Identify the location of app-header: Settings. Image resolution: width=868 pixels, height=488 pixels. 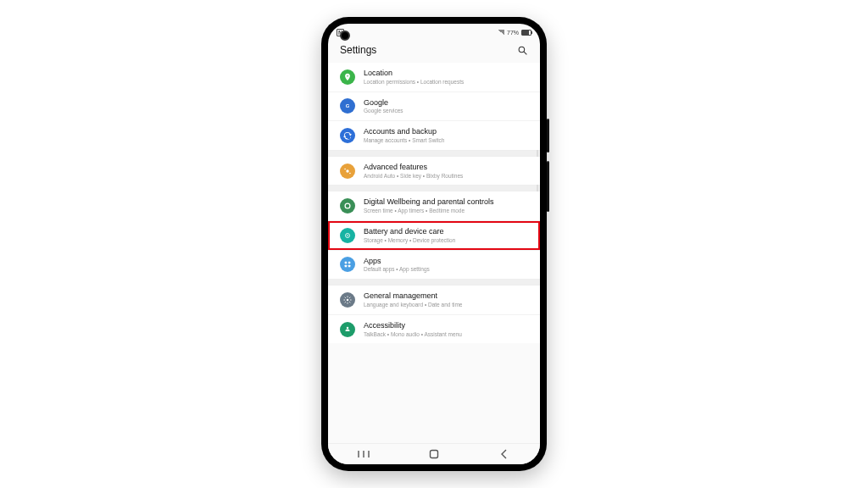
(434, 52).